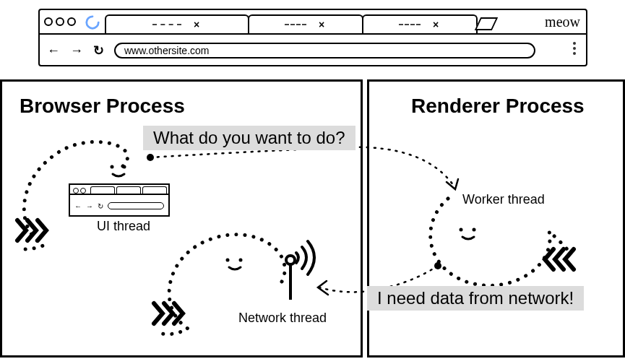 Image resolution: width=625 pixels, height=364 pixels. I want to click on browser-process-title: Browser Process, so click(103, 106).